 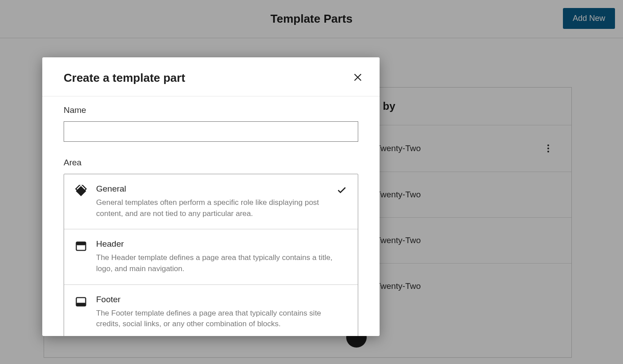 I want to click on area-label: Area, so click(x=211, y=163).